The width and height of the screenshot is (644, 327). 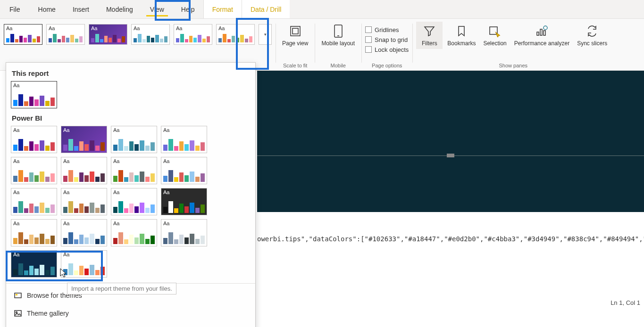 What do you see at coordinates (188, 9) in the screenshot?
I see `menu-help: Help` at bounding box center [188, 9].